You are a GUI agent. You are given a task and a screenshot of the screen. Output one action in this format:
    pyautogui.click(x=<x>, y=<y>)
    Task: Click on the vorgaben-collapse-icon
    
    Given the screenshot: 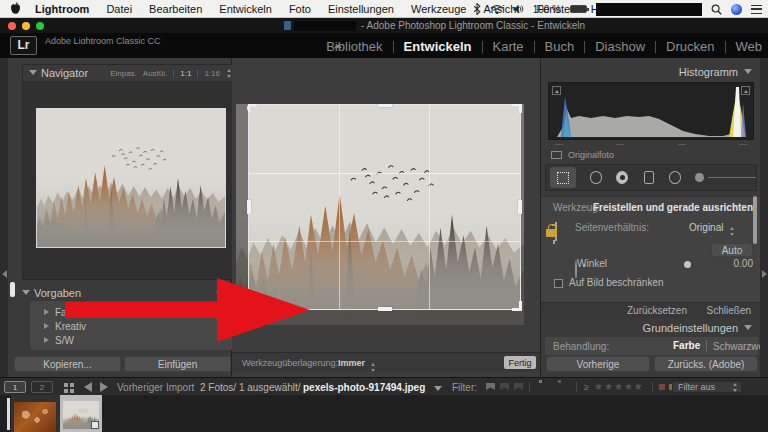 What is the action you would take?
    pyautogui.click(x=26, y=292)
    